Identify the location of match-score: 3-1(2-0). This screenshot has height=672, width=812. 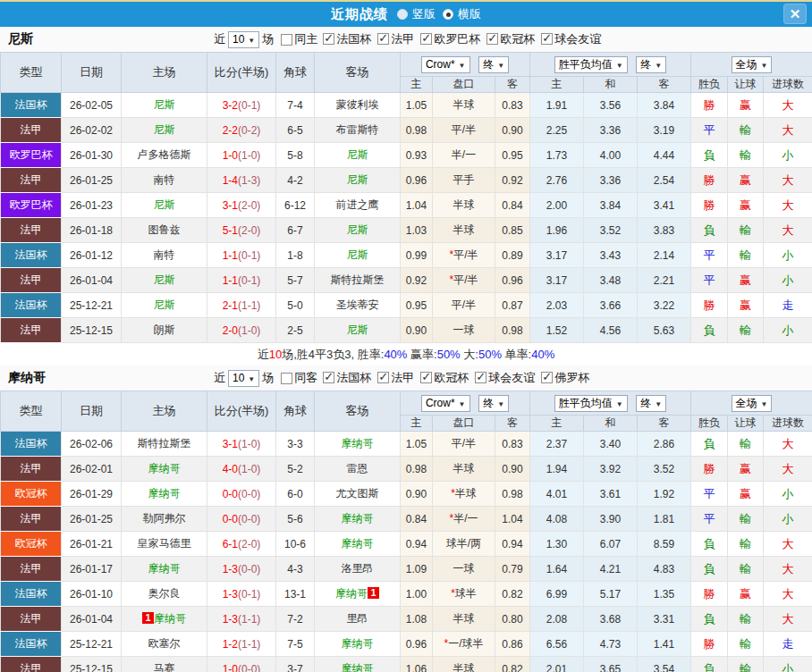
(241, 206).